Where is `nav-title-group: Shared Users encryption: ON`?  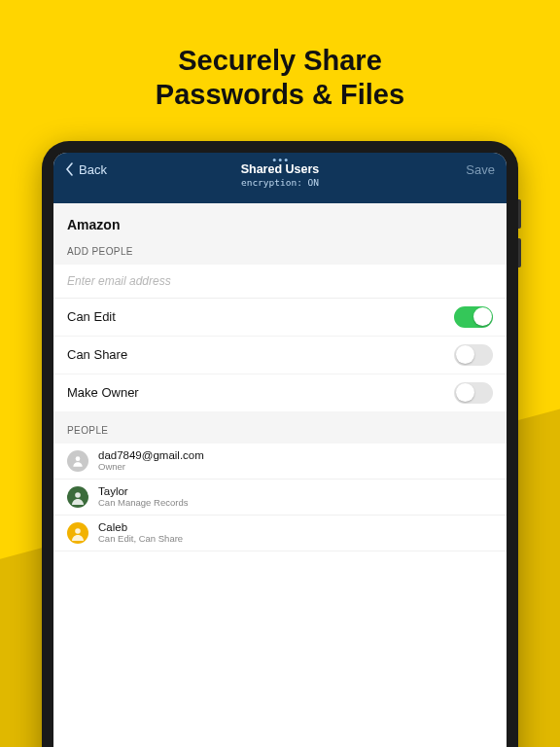
nav-title-group: Shared Users encryption: ON is located at coordinates (280, 173).